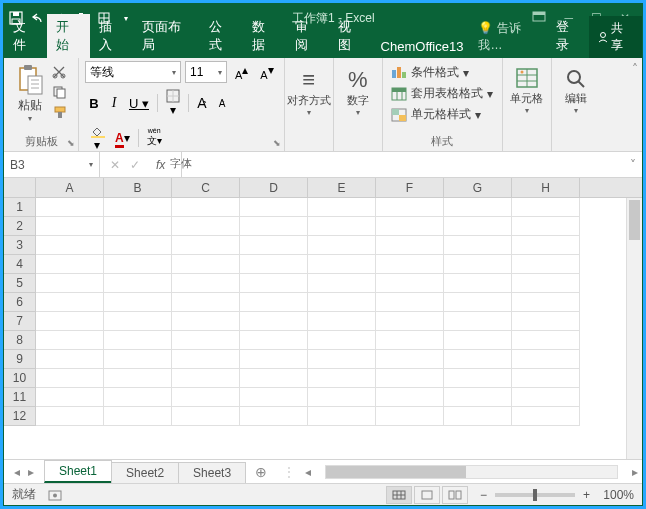 The image size is (646, 509). I want to click on col-header: D, so click(274, 188).